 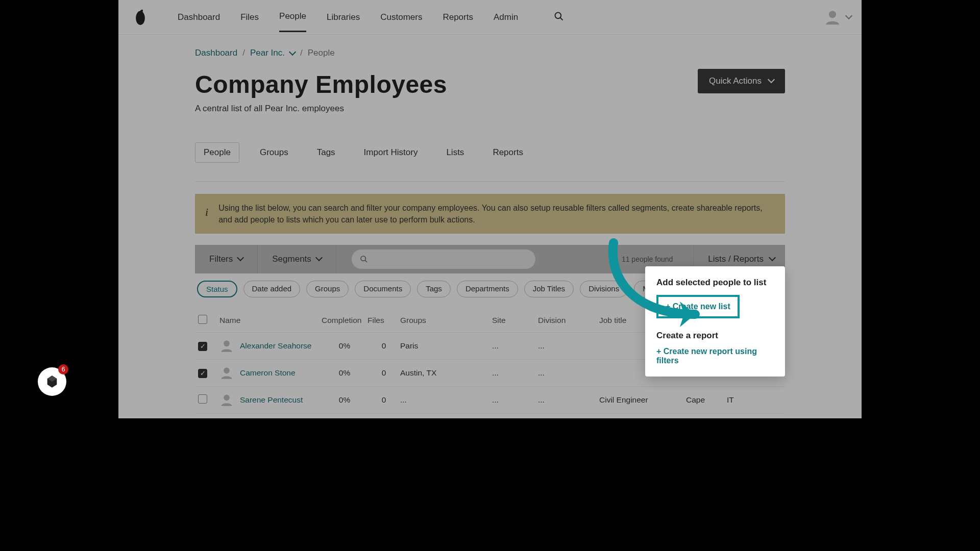 I want to click on dropdown-title-create-report: Create a report, so click(x=715, y=336).